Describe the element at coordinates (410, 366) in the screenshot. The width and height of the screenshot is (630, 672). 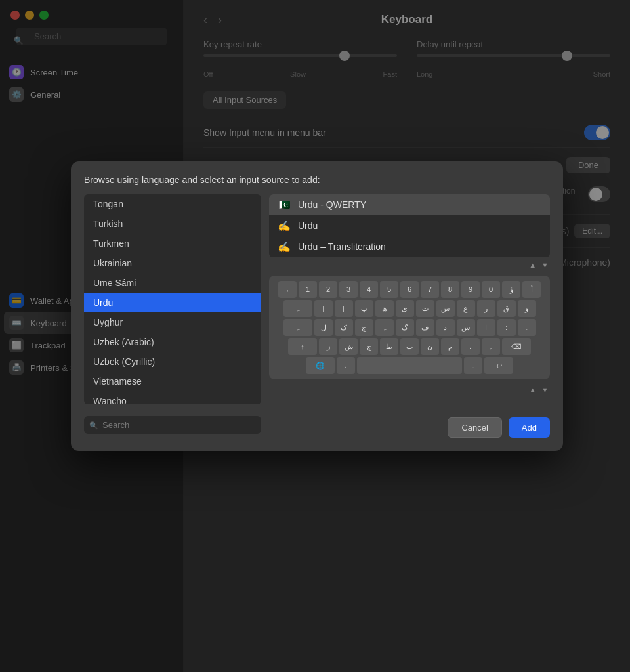
I see `kb-row-5: 🌐 ، . ↩` at that location.